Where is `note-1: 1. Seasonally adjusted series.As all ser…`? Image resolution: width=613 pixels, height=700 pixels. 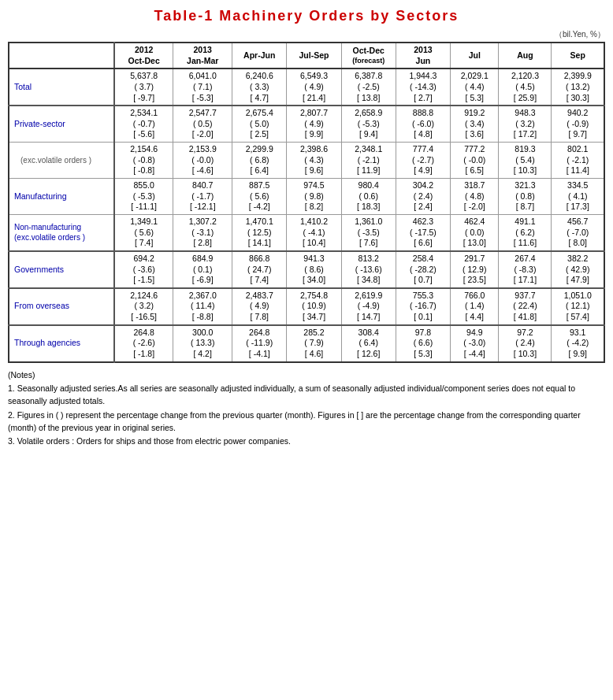 note-1: 1. Seasonally adjusted series.As all ser… is located at coordinates (306, 395).